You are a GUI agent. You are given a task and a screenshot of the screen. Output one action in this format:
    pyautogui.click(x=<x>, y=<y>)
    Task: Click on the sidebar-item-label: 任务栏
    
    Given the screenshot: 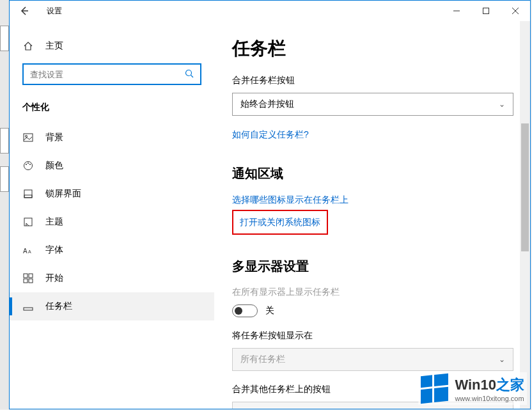 What is the action you would take?
    pyautogui.click(x=59, y=306)
    